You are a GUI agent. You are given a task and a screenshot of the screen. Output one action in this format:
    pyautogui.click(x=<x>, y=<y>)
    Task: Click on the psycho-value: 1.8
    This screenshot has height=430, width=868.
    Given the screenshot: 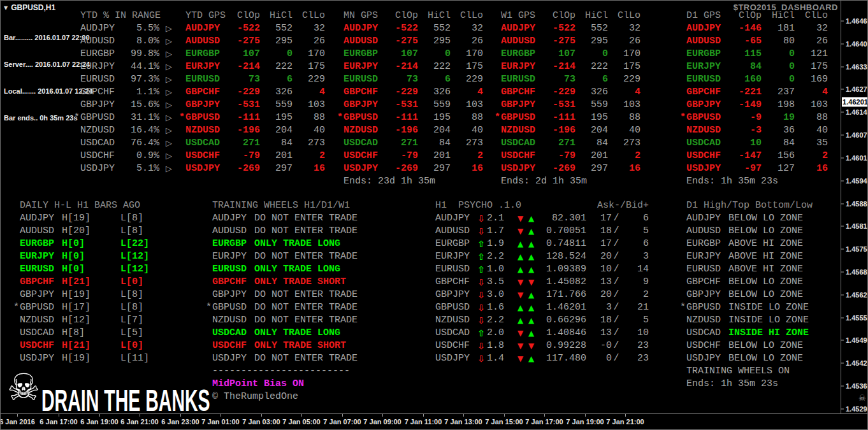 What is the action you would take?
    pyautogui.click(x=496, y=346)
    